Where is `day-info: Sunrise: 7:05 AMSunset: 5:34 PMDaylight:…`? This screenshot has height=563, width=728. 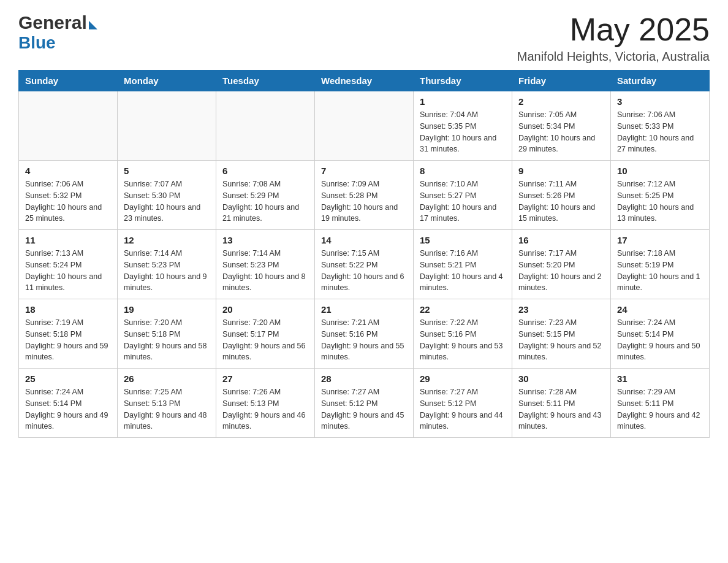 day-info: Sunrise: 7:05 AMSunset: 5:34 PMDaylight:… is located at coordinates (561, 132).